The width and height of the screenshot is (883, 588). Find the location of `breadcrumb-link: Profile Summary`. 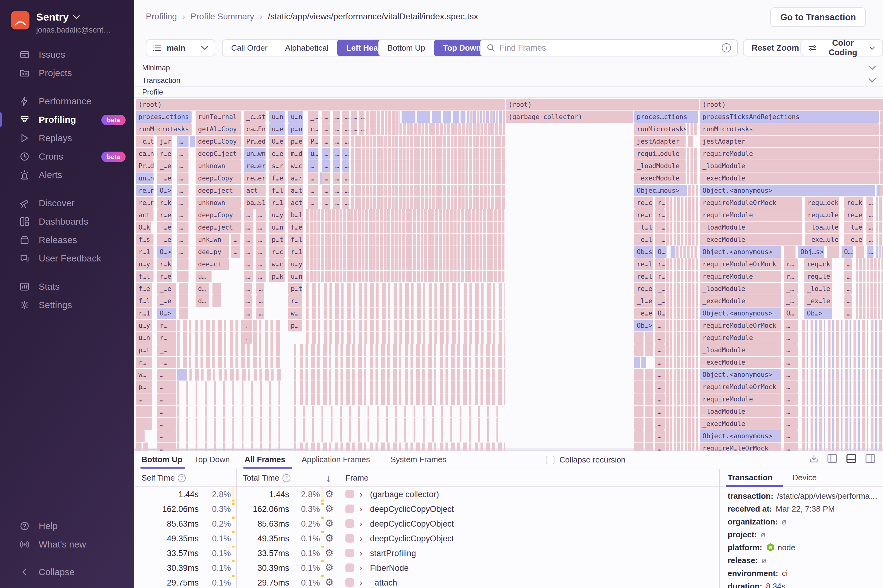

breadcrumb-link: Profile Summary is located at coordinates (222, 16).